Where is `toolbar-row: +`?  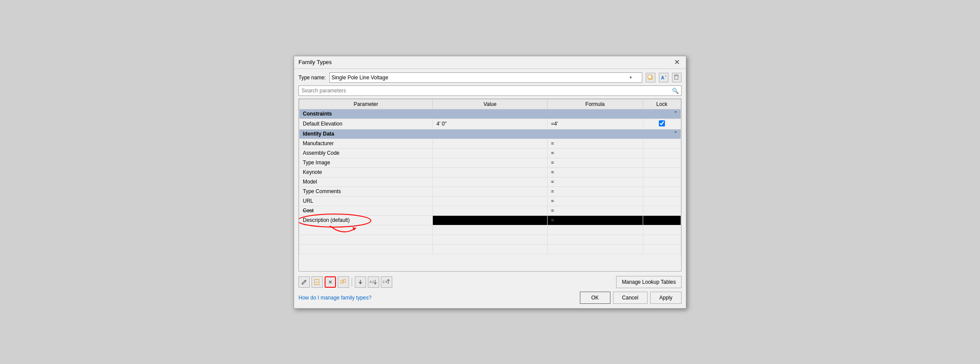
toolbar-row: + is located at coordinates (490, 282).